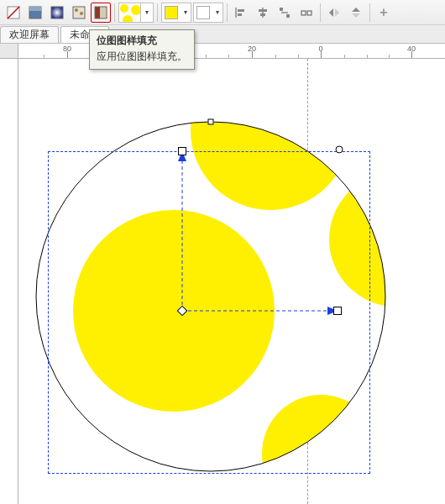 Image resolution: width=445 pixels, height=504 pixels. I want to click on fill-color-swatch, so click(171, 13).